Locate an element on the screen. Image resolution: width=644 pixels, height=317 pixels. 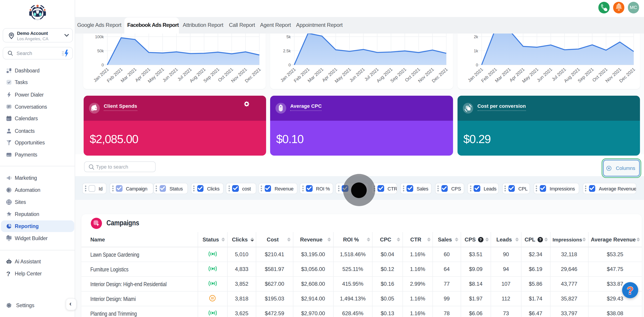
svg-text: 100k is located at coordinates (100, 37).